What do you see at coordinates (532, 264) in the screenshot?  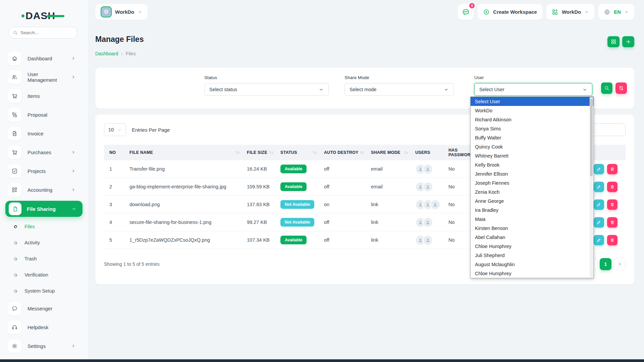 I see `dropdown-option-august-mclaughlin: August Mclaughlin` at bounding box center [532, 264].